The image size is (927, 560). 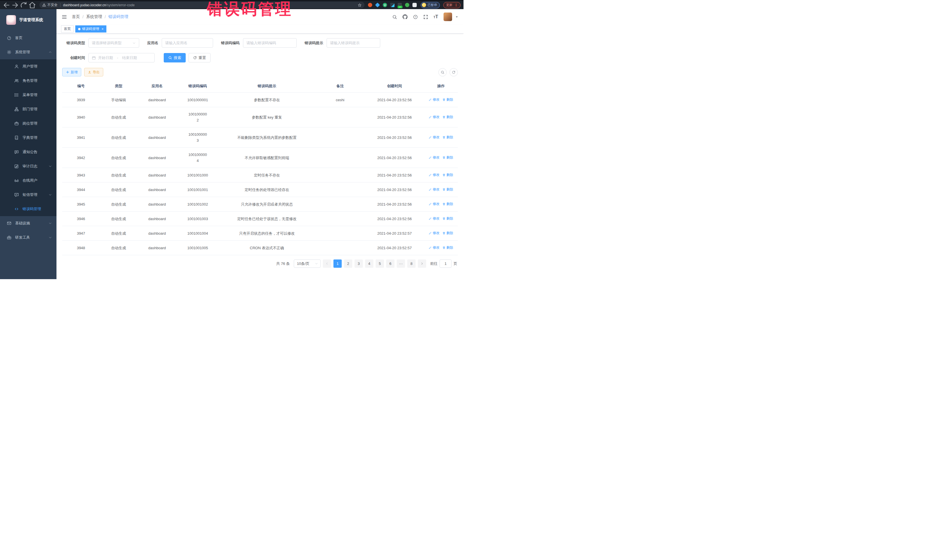 I want to click on extension-icon: V, so click(x=385, y=5).